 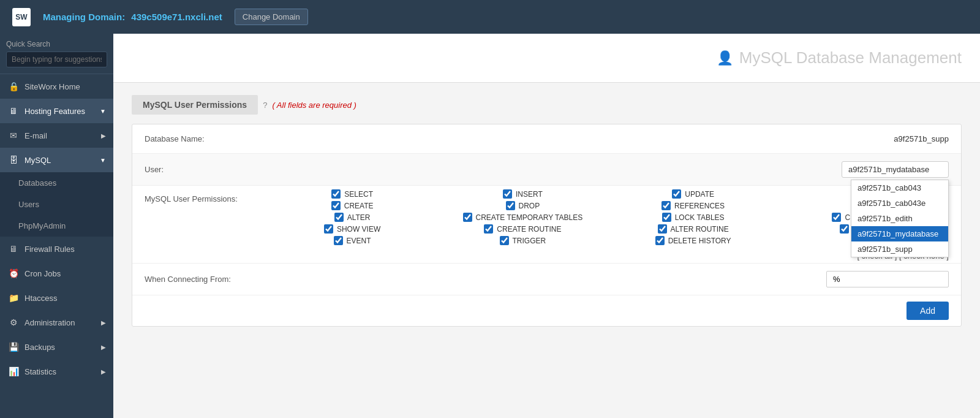 I want to click on chevron-right-icon-backups: ▶, so click(x=104, y=347).